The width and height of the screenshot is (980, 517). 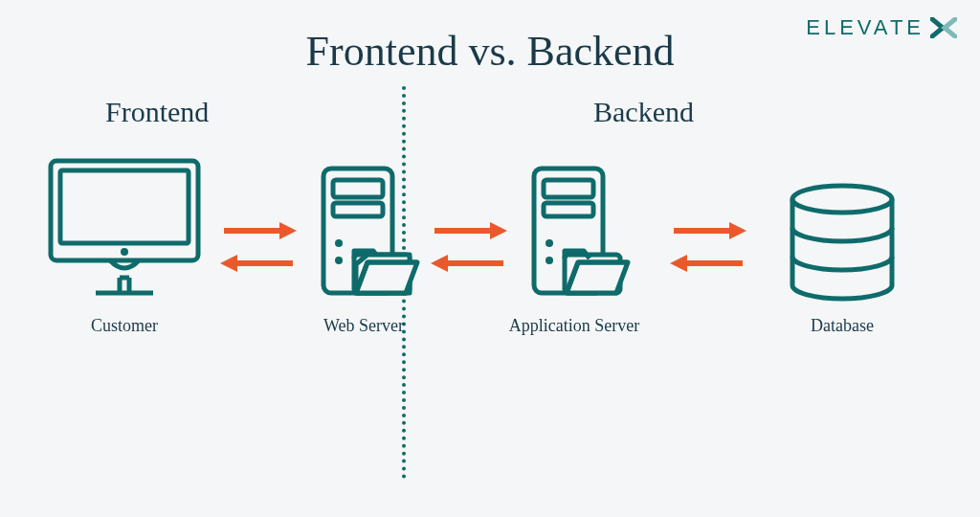 What do you see at coordinates (157, 112) in the screenshot?
I see `frontend-section-label: Frontend` at bounding box center [157, 112].